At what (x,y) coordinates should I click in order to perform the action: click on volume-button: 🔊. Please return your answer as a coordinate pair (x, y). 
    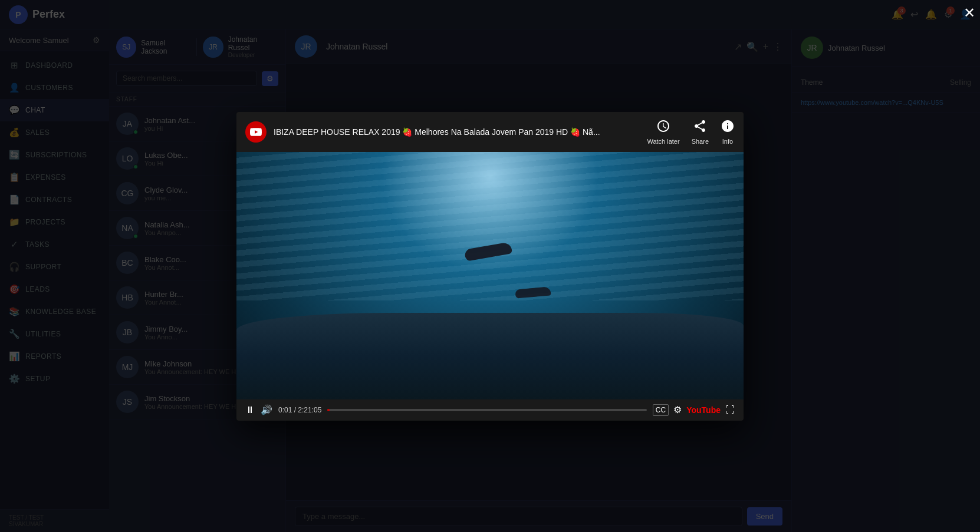
    Looking at the image, I should click on (267, 410).